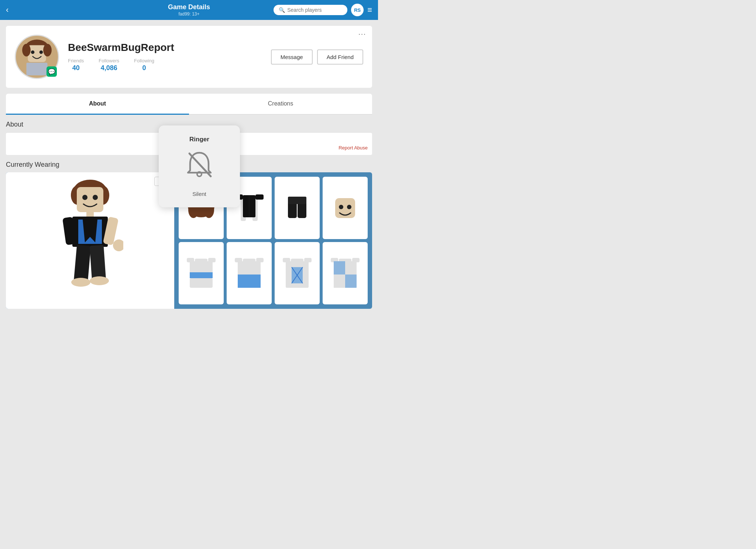 This screenshot has height=549, width=756. Describe the element at coordinates (189, 10) in the screenshot. I see `top-nav: ‹ Game Details fad99: 13+ 🔍 RS ≡` at that location.